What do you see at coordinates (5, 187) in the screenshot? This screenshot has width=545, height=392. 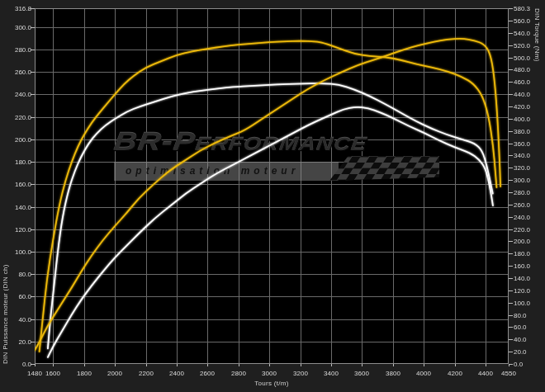 I see `left-axis-title: DIN Puissance moteur (DIN ch)` at bounding box center [5, 187].